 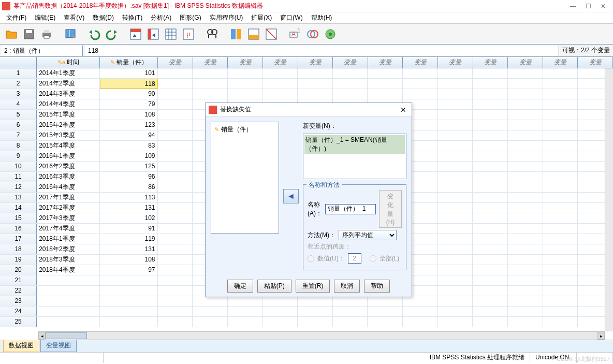 I want to click on menu-item: 图形(G), so click(x=191, y=18).